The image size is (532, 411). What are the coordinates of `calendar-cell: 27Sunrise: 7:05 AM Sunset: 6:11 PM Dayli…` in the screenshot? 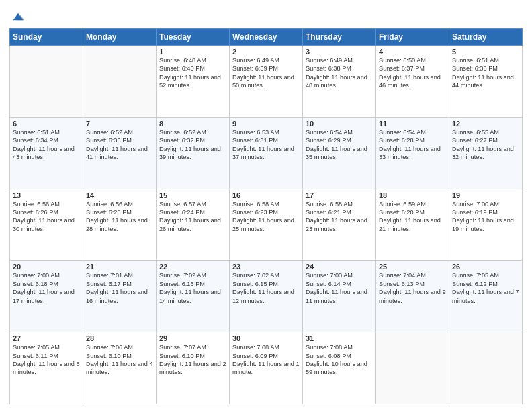 It's located at (47, 368).